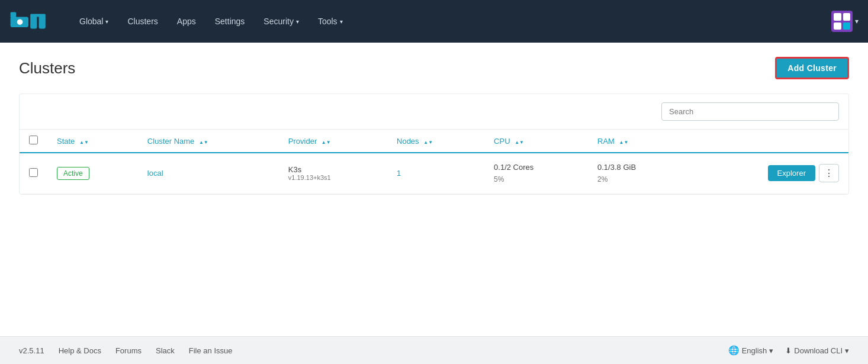  Describe the element at coordinates (80, 350) in the screenshot. I see `footer-link-help: Help & Docs` at that location.